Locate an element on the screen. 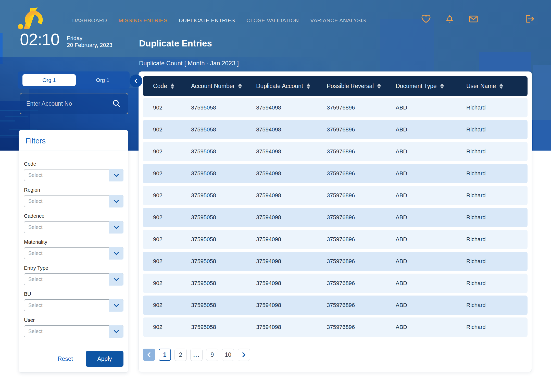 The height and width of the screenshot is (392, 551). select-placeholder: Select is located at coordinates (35, 279).